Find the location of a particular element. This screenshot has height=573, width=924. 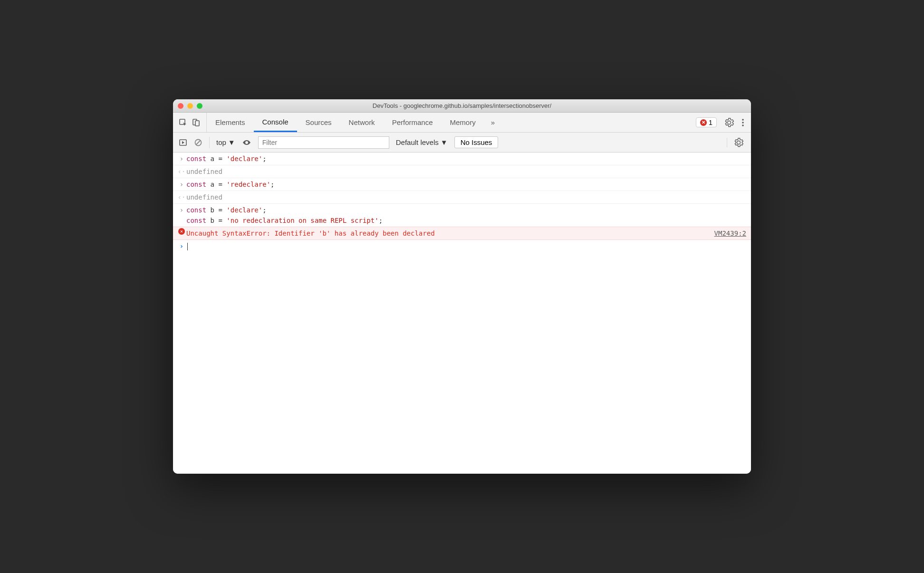

log-level-selector: Default levels ▼ is located at coordinates (422, 143).